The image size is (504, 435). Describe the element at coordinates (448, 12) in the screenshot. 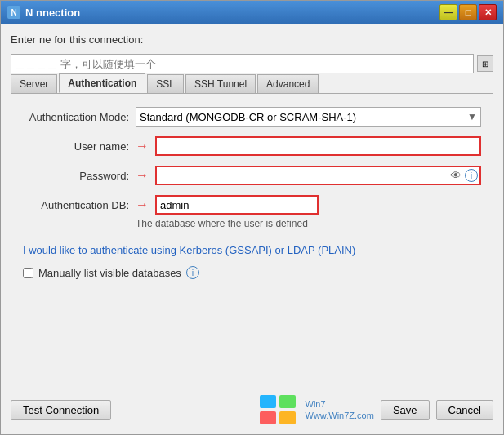

I see `minimize-button: —` at that location.